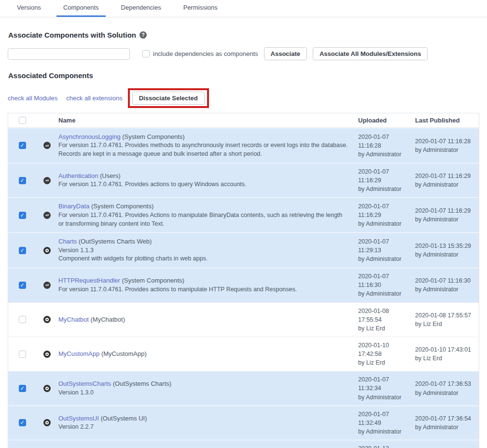 The height and width of the screenshot is (448, 487). What do you see at coordinates (385, 328) in the screenshot?
I see `uploaded-by: by Liz Erd` at bounding box center [385, 328].